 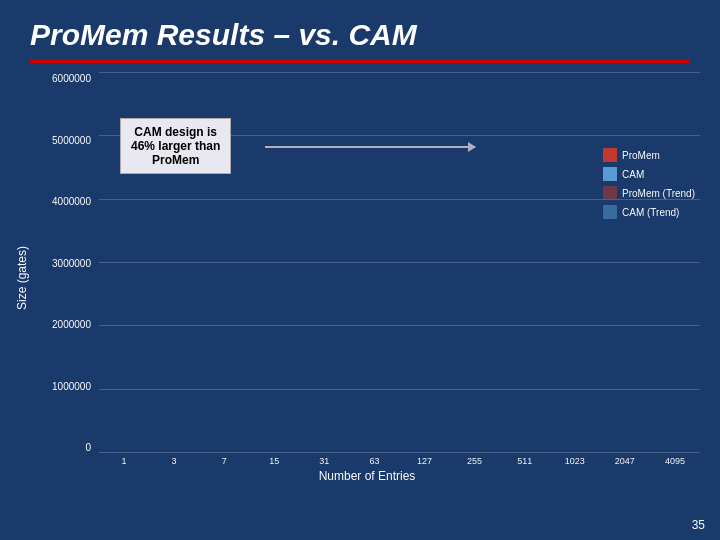 I want to click on title-area: ProMem Results – vs. CAM, so click(x=360, y=30).